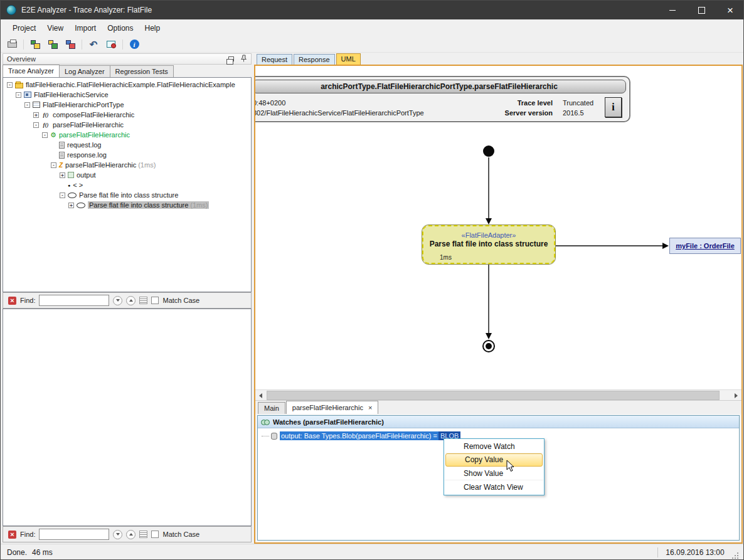  I want to click on object-node: myFile : OrderFile, so click(705, 246).